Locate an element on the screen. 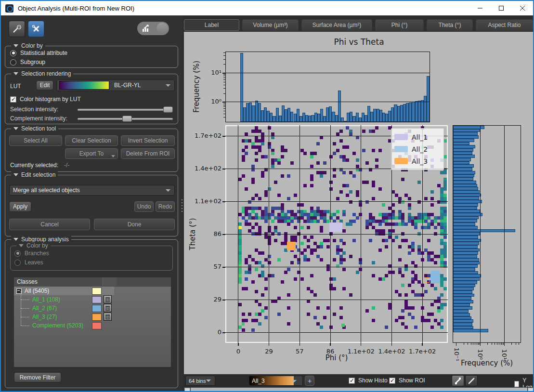  plot-visibility-toggle is located at coordinates (153, 28).